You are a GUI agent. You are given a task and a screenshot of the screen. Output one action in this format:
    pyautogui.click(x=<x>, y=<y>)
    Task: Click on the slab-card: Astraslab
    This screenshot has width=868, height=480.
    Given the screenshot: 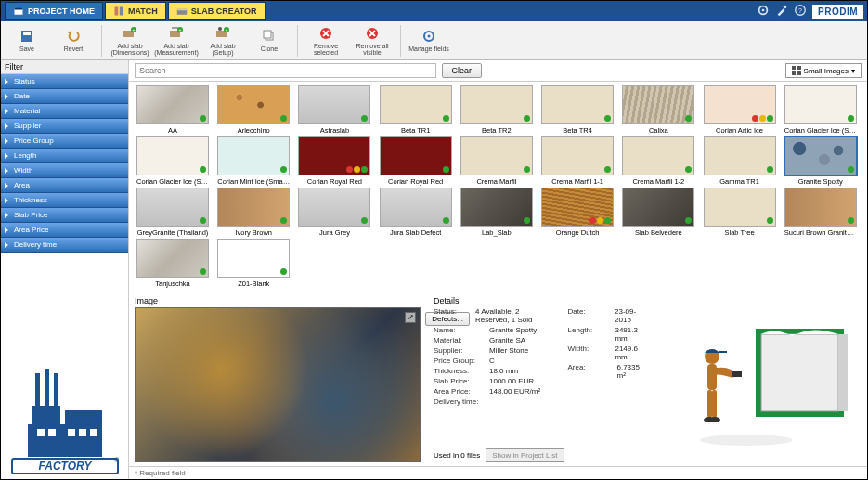 What is the action you would take?
    pyautogui.click(x=334, y=110)
    